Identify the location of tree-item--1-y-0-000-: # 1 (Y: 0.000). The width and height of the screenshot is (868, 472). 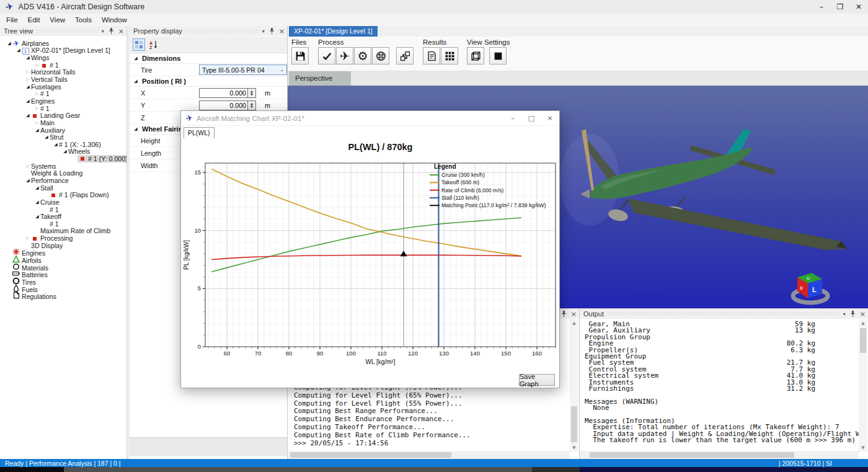
(63, 159).